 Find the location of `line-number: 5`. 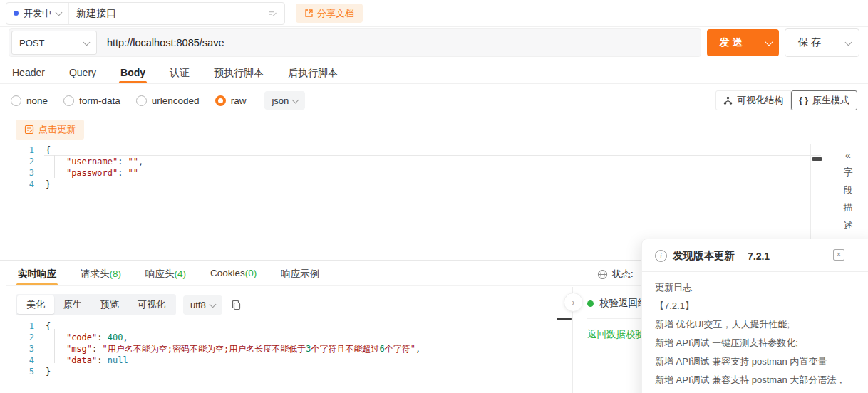

line-number: 5 is located at coordinates (23, 372).